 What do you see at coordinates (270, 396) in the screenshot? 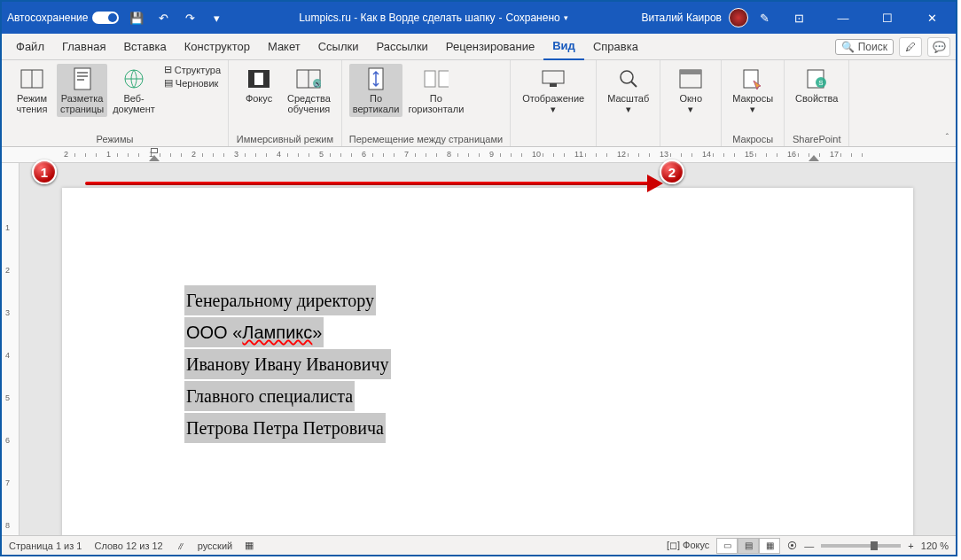
I see `doc-line-4: Главного специалиста` at bounding box center [270, 396].